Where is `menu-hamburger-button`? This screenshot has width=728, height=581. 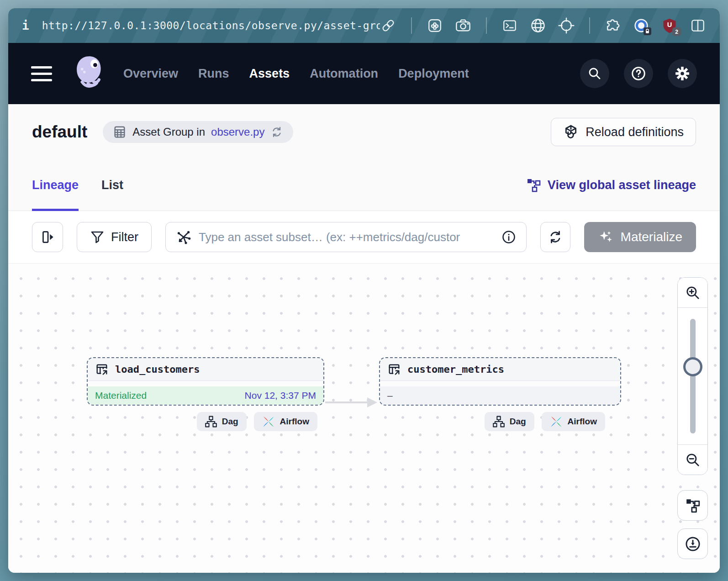
menu-hamburger-button is located at coordinates (42, 74).